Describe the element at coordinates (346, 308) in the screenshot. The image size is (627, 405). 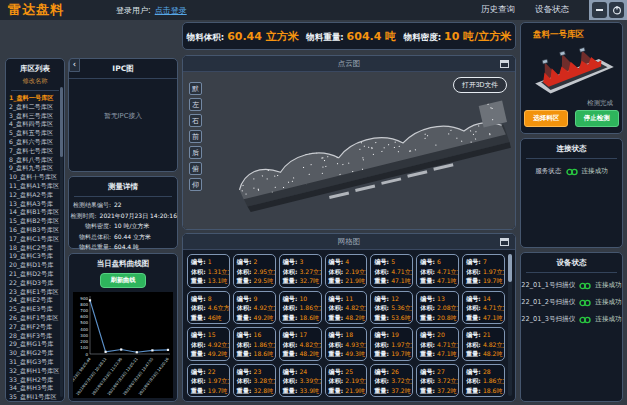
I see `grid-cell: 编号: 11体积: 4.82立方米重量: 48.2吨` at that location.